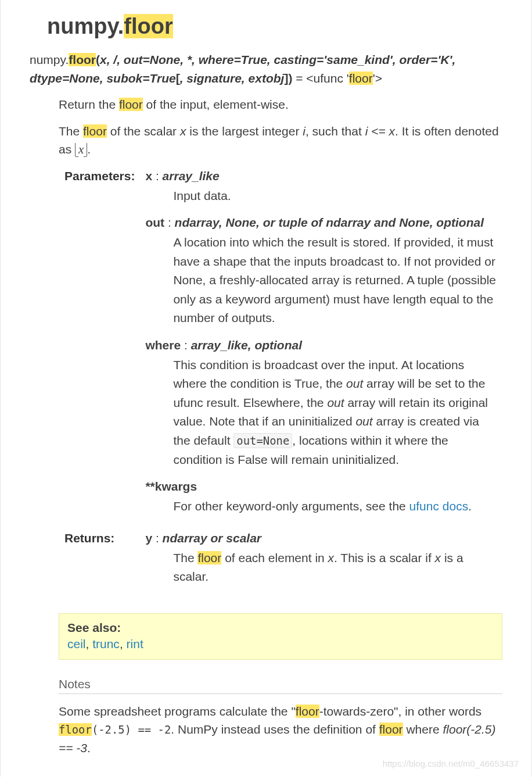  I want to click on sig-ufunc-name: floor, so click(361, 78).